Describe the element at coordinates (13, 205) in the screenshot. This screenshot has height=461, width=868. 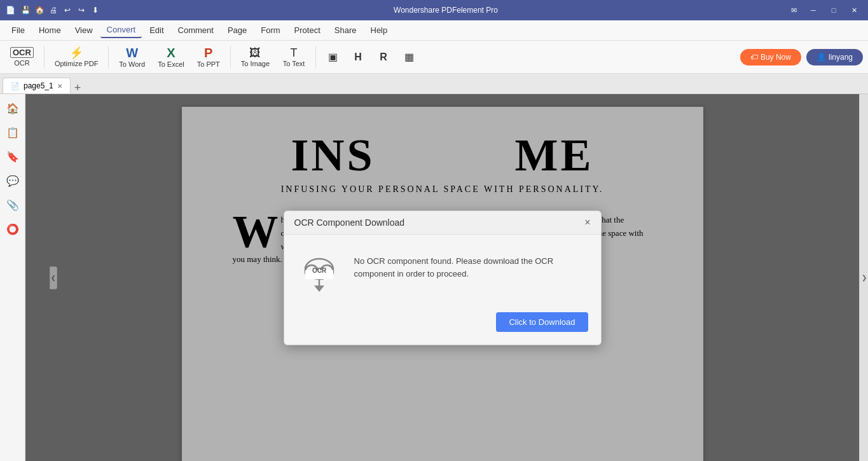
I see `left-panel-attachments: 📎` at that location.